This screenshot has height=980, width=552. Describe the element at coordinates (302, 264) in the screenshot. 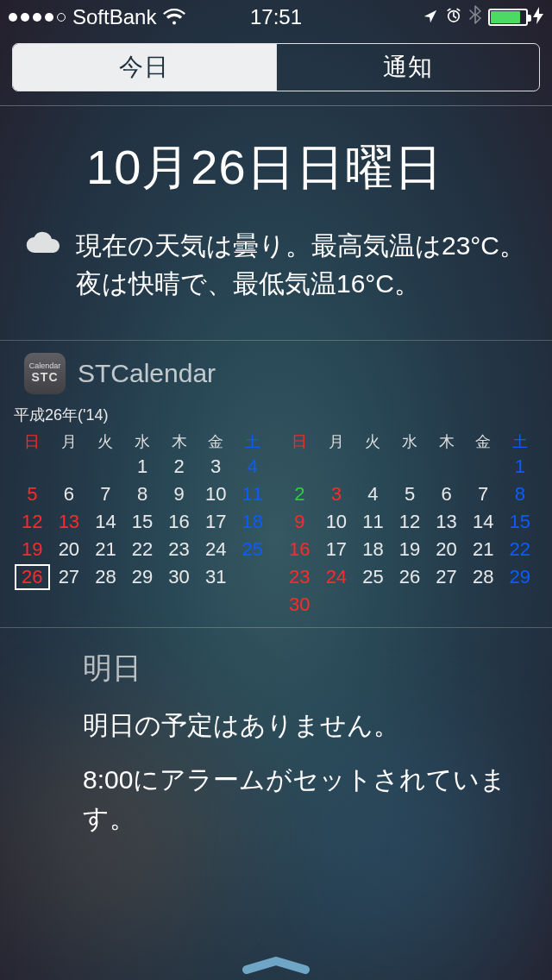

I see `weather-text: 現在の天気は曇り。最高気温は23°C。夜は快晴で、最低気温16°C。` at that location.